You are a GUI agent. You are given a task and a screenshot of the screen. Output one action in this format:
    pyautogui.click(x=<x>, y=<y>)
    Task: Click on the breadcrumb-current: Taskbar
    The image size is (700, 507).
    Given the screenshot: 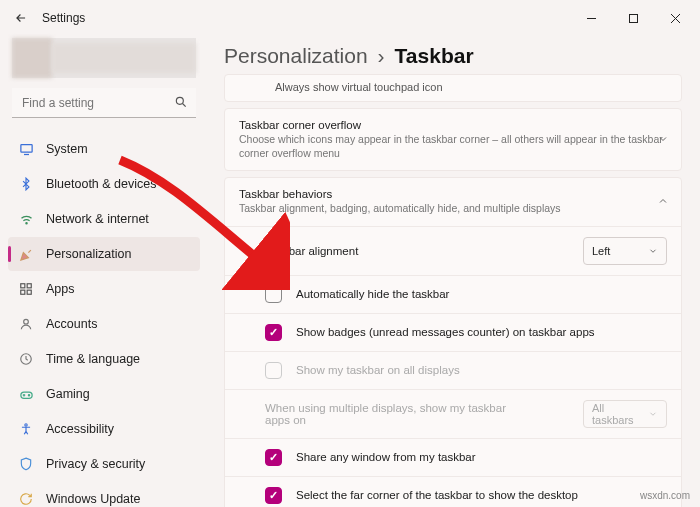 What is the action you would take?
    pyautogui.click(x=434, y=56)
    